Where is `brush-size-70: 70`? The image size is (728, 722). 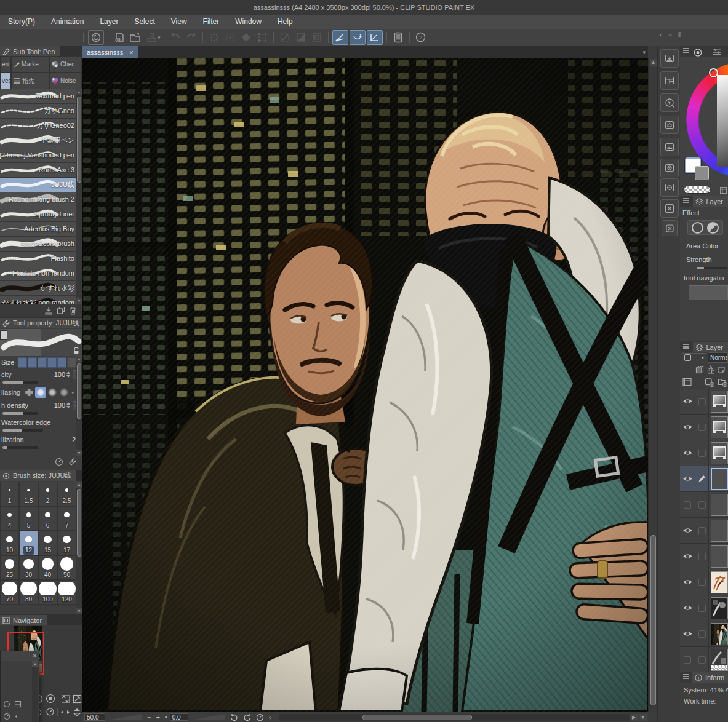 brush-size-70: 70 is located at coordinates (10, 592).